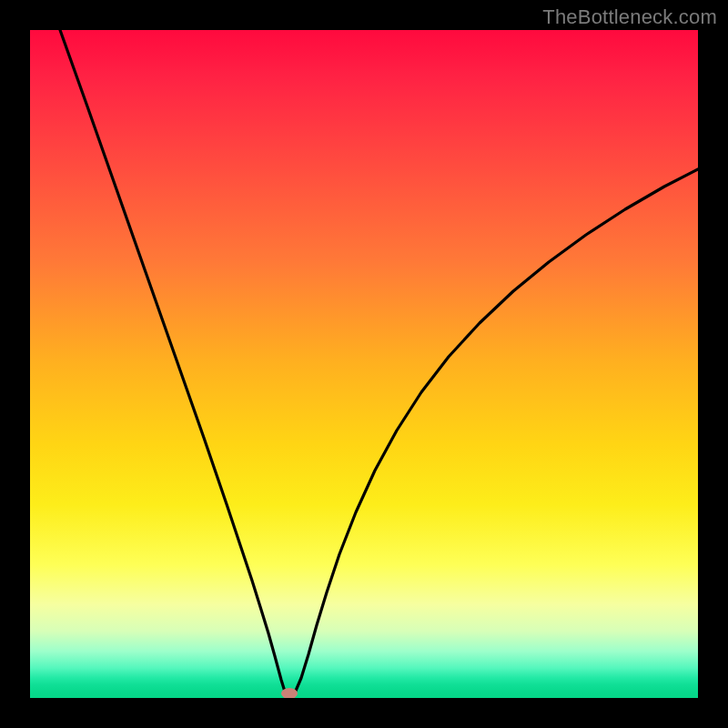 The height and width of the screenshot is (728, 728). I want to click on watermark-text: TheBottleneck.com, so click(630, 17).